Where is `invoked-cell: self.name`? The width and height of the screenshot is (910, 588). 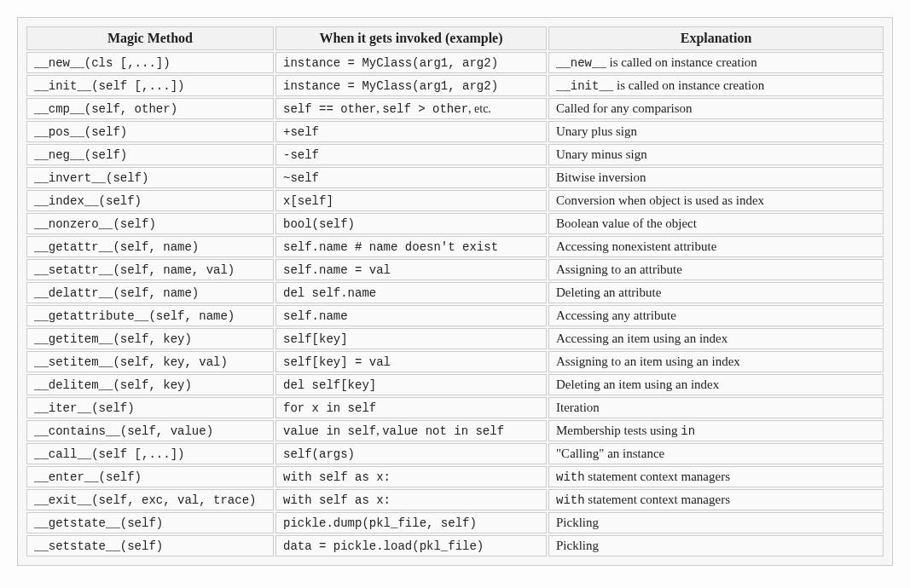
invoked-cell: self.name is located at coordinates (411, 315).